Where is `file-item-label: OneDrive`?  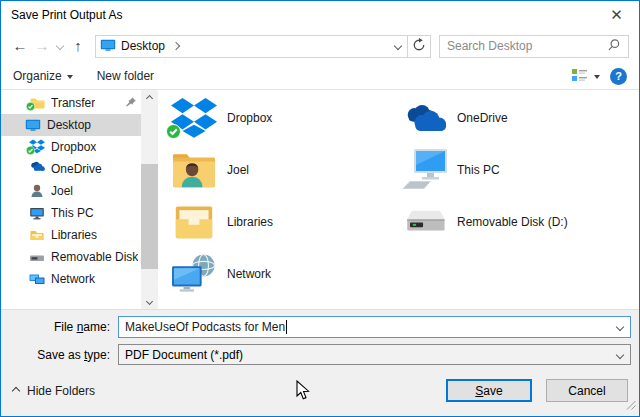
file-item-label: OneDrive is located at coordinates (482, 118).